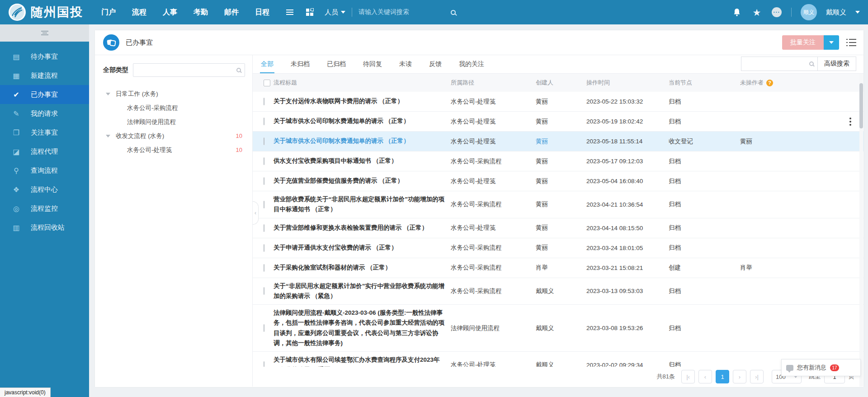  I want to click on filter-tab: 我的关注, so click(472, 67).